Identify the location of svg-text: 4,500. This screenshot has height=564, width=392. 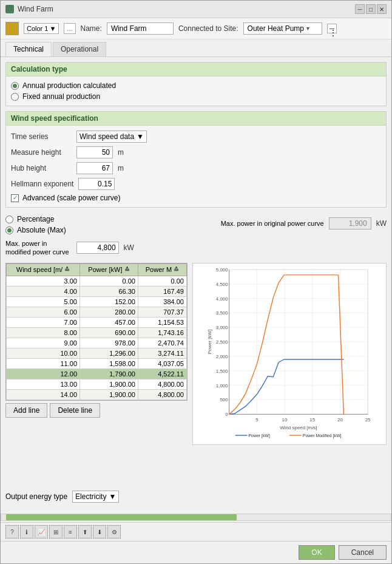
(222, 284).